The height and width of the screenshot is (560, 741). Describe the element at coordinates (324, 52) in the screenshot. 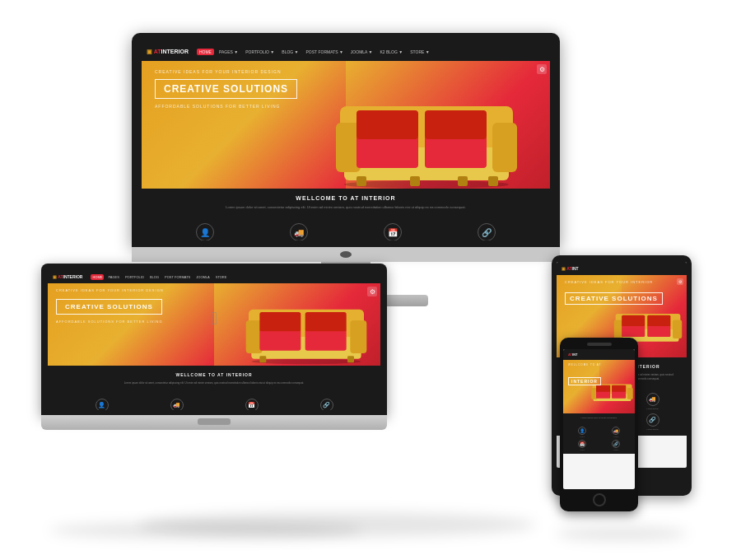

I see `nav-post-formats: POST FORMATS ▼` at that location.